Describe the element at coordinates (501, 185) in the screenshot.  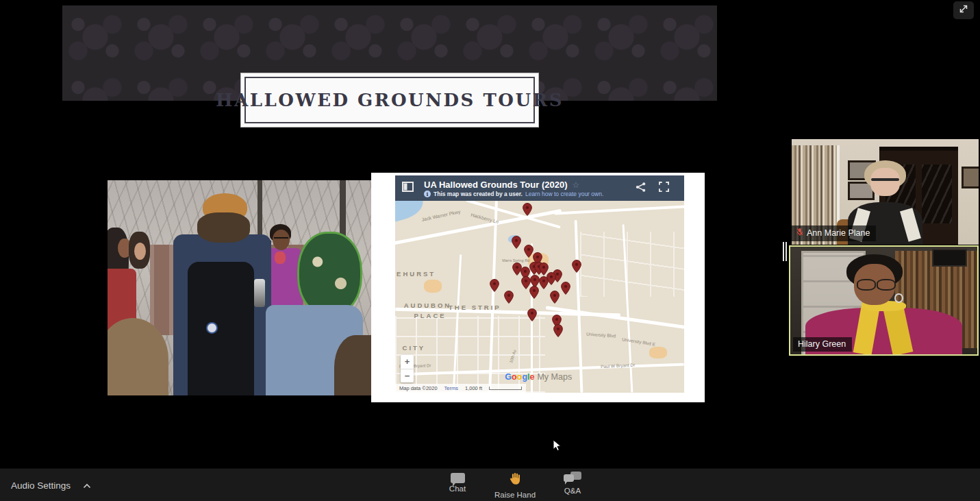
I see `map-title: UA Hallowed Grounds Tour (2020)☆` at that location.